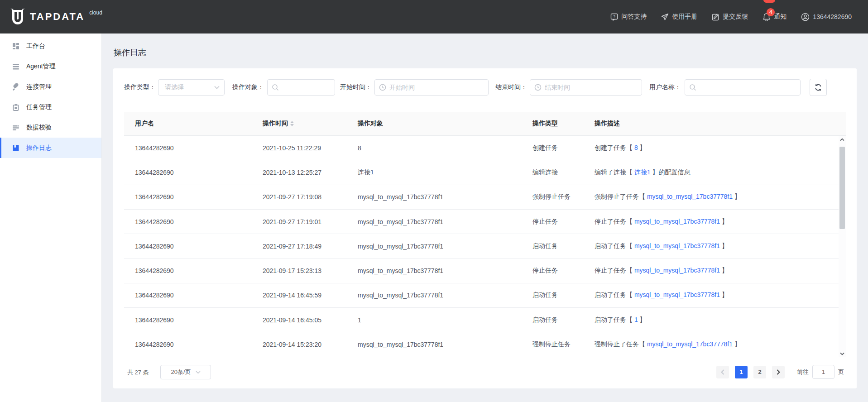  I want to click on filter-target-box, so click(301, 87).